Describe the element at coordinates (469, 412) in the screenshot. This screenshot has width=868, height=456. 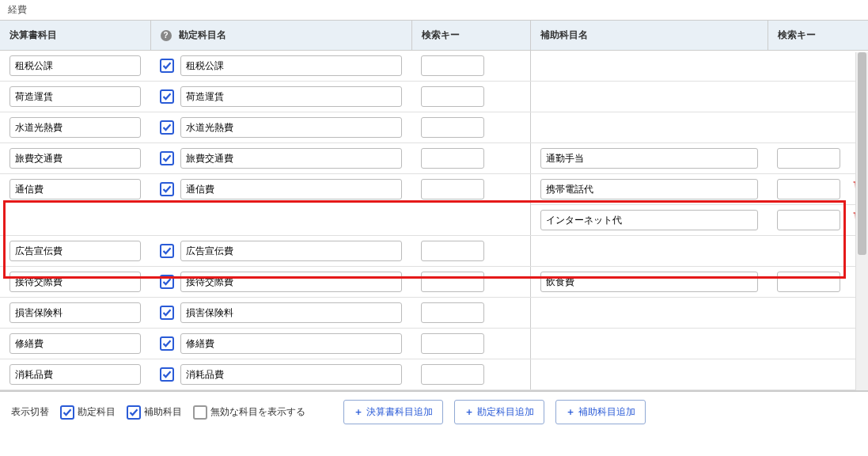
I see `plus-icon: ＋` at that location.